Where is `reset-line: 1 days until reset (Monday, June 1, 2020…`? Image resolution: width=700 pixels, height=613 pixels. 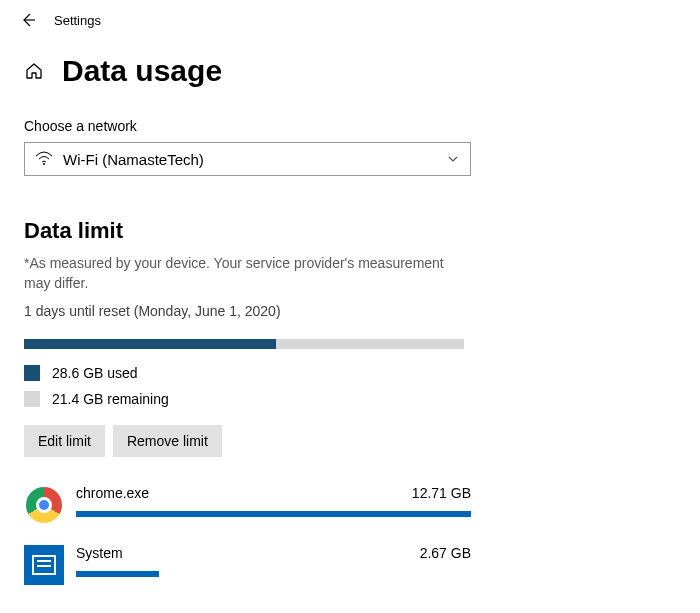
reset-line: 1 days until reset (Monday, June 1, 2020… is located at coordinates (350, 311).